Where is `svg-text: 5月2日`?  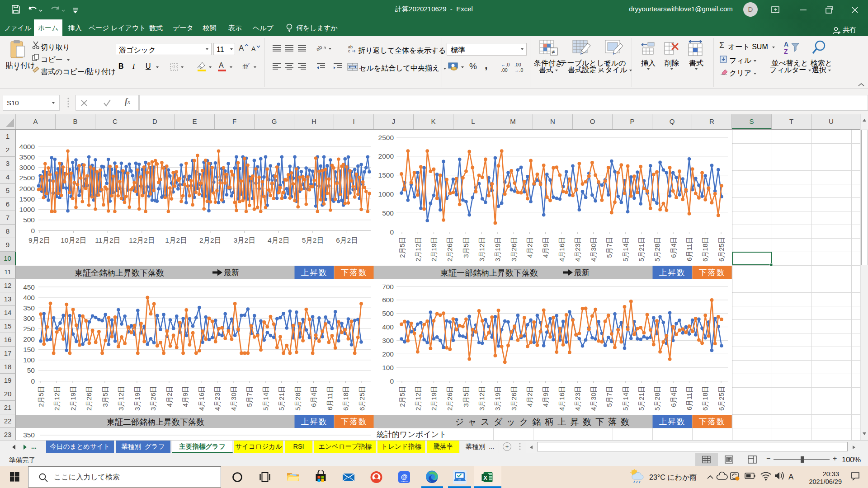 svg-text: 5月2日 is located at coordinates (313, 240).